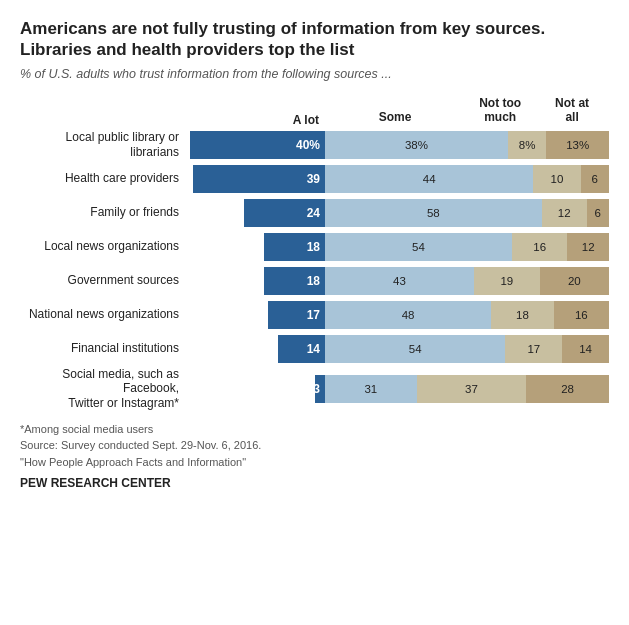  Describe the element at coordinates (586, 349) in the screenshot. I see `seg-notatall: 14` at that location.